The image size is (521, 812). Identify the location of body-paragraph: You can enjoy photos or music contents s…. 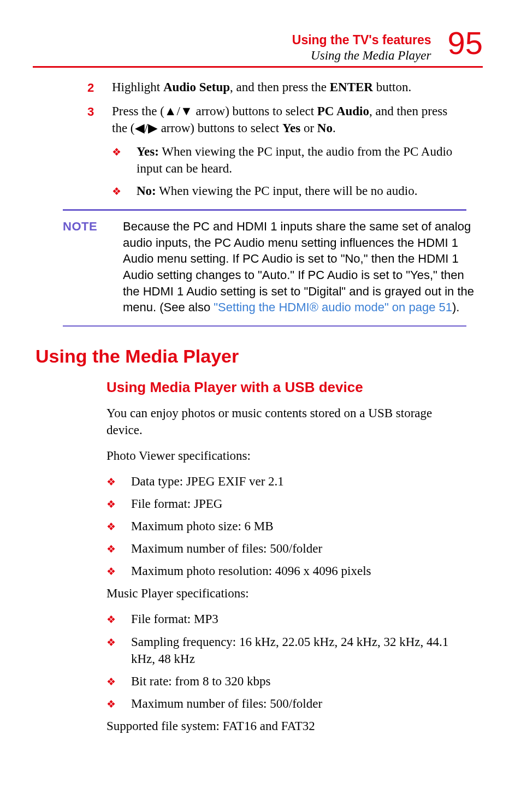
(284, 422).